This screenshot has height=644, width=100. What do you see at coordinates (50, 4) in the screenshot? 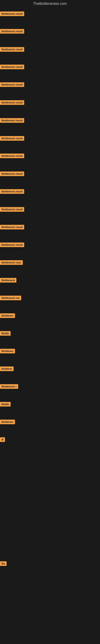
I see `site-title-text: TheBottlenecker.com` at bounding box center [50, 4].